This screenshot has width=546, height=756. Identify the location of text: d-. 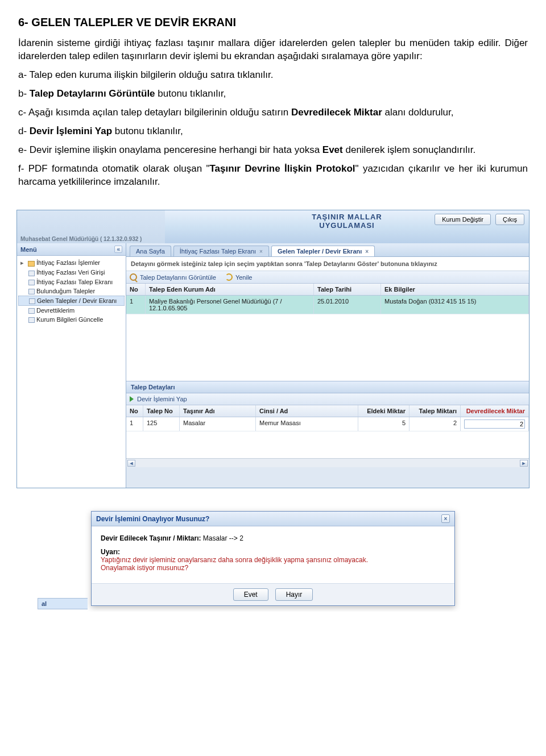
(24, 131).